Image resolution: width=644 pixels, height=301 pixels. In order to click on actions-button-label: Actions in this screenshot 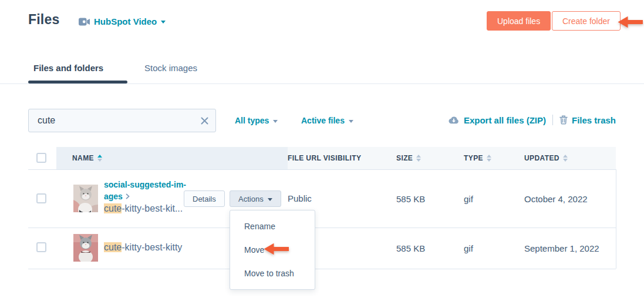, I will do `click(251, 199)`.